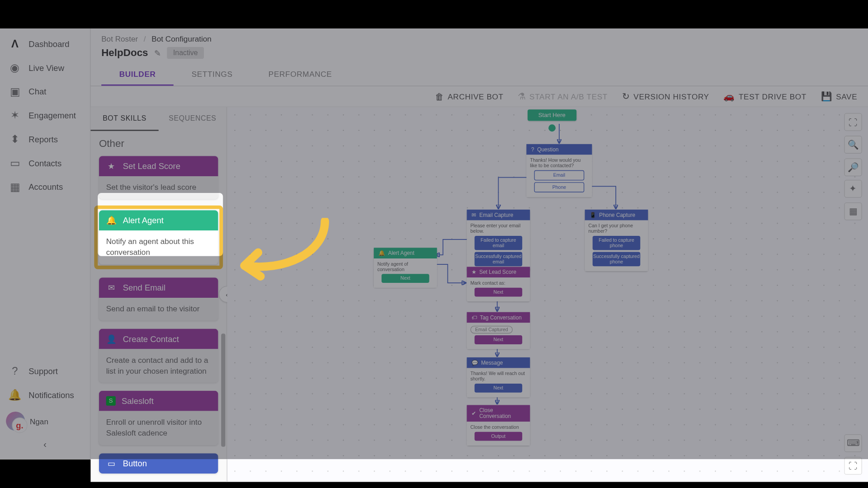 The image size is (868, 488). Describe the element at coordinates (158, 237) in the screenshot. I see `highlighted-skill: 🔔Alert Agent Notify an agent about this …` at that location.